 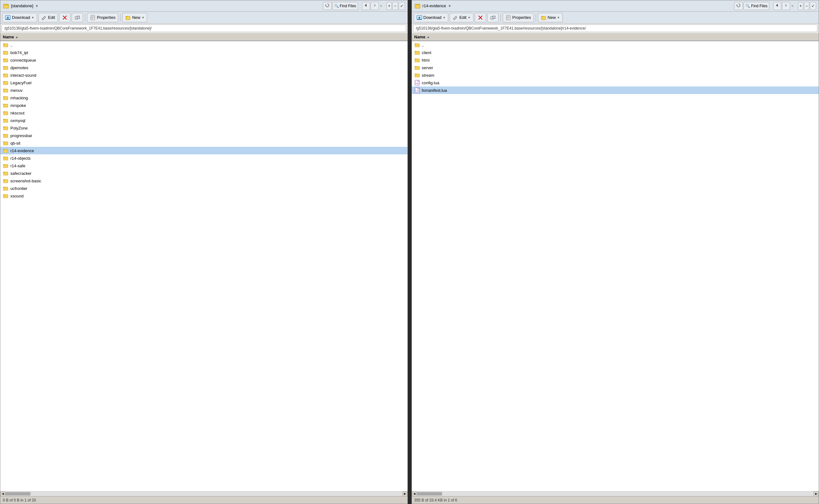 What do you see at coordinates (615, 28) in the screenshot?
I see `right-path-bar: /g510136/gta5-fivem-txadmin/QBCoreFramew…` at bounding box center [615, 28].